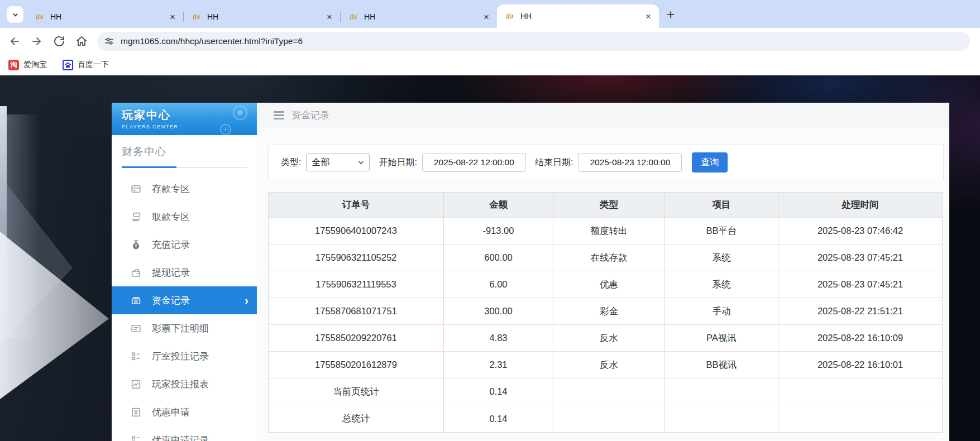 The height and width of the screenshot is (441, 980). What do you see at coordinates (184, 119) in the screenshot?
I see `sidebar-header: 玩家中心 PLAYERS CENTER` at bounding box center [184, 119].